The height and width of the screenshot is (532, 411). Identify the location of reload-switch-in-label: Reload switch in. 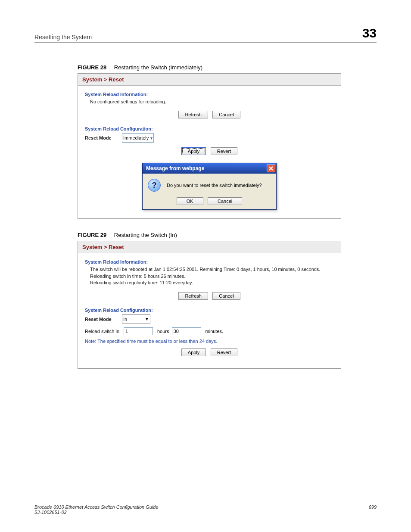
(103, 331).